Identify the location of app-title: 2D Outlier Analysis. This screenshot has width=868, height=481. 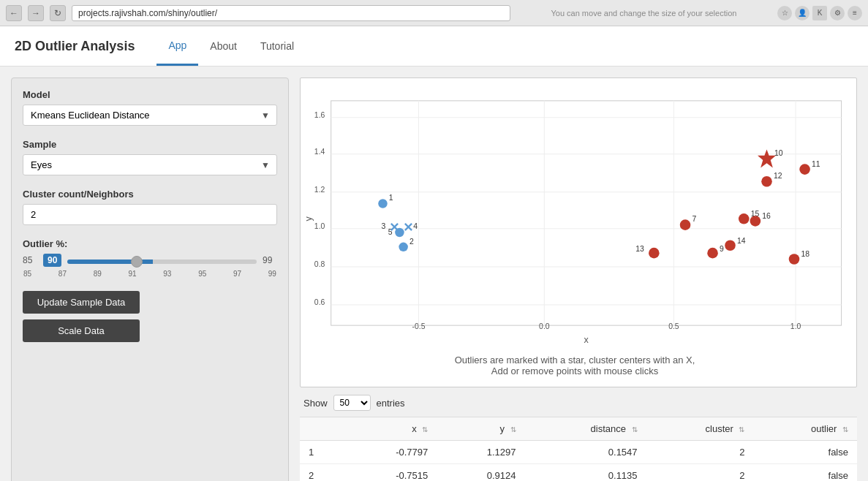
(75, 47).